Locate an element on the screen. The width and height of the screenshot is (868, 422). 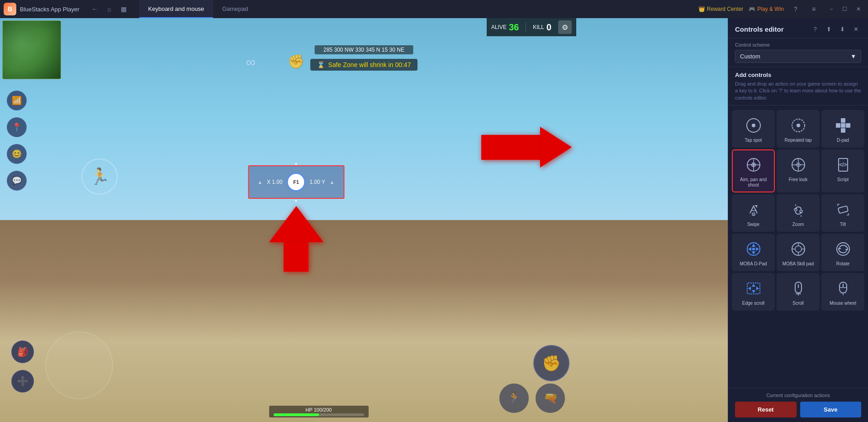
control-scroll: Scroll is located at coordinates (798, 292).